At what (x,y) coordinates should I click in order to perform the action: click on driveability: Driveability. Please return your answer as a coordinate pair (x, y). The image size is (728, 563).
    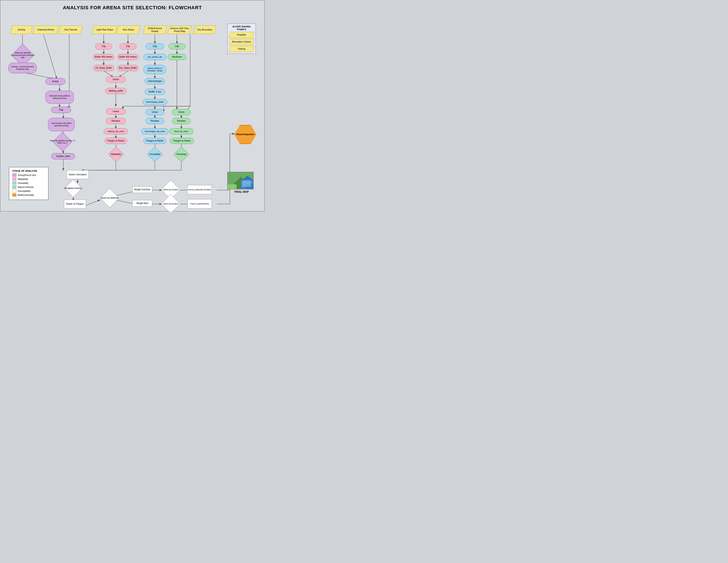
    Looking at the image, I should click on (155, 154).